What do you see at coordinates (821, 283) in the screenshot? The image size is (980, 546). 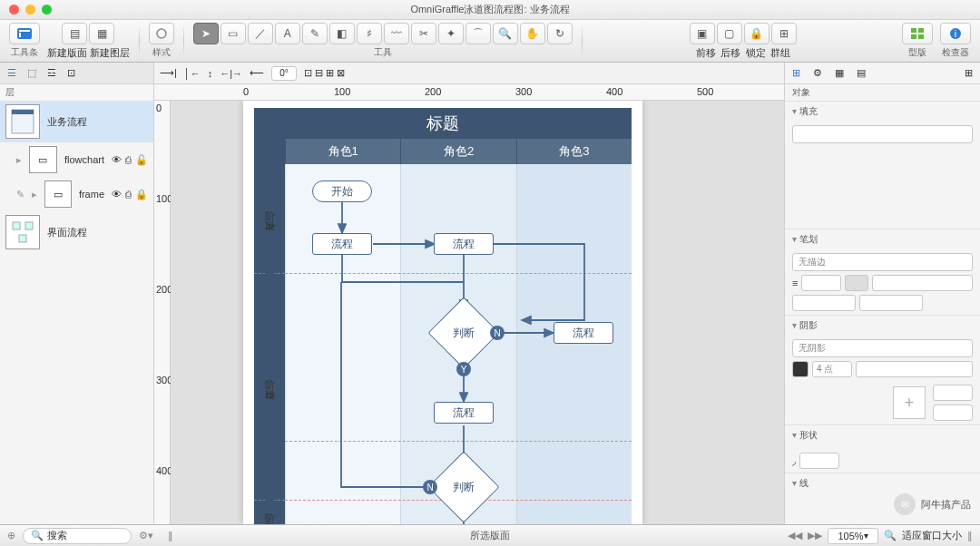 I see `stroke-weight-input` at bounding box center [821, 283].